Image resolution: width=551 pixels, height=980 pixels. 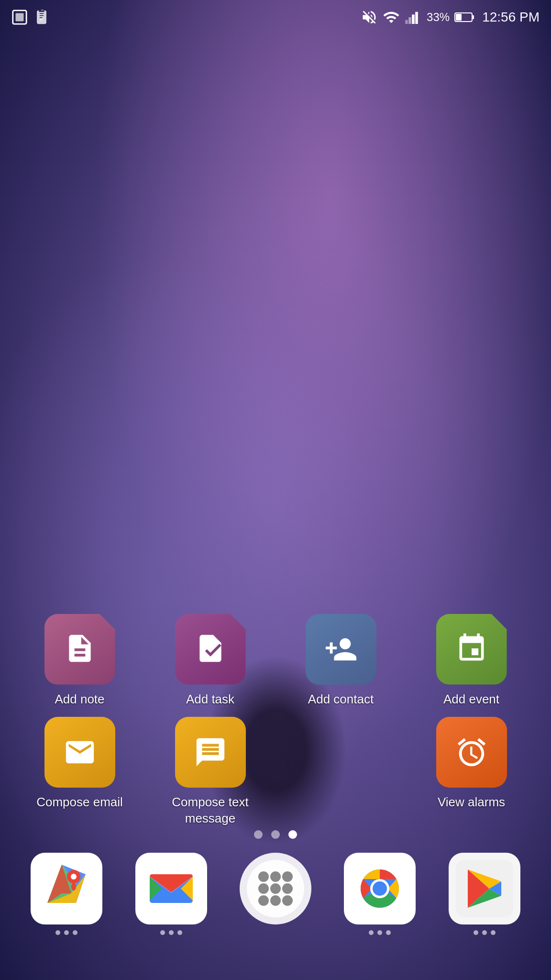 What do you see at coordinates (472, 700) in the screenshot?
I see `add-event-label: Add event` at bounding box center [472, 700].